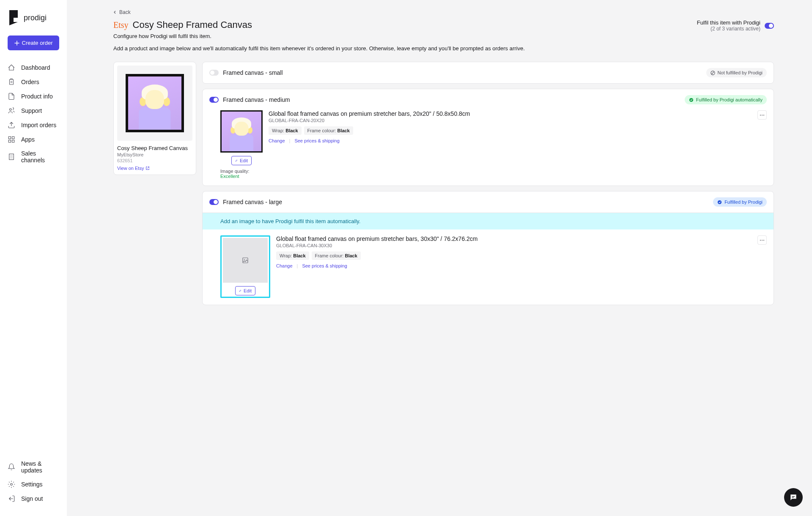 The image size is (812, 516). Describe the element at coordinates (245, 260) in the screenshot. I see `image-icon` at that location.